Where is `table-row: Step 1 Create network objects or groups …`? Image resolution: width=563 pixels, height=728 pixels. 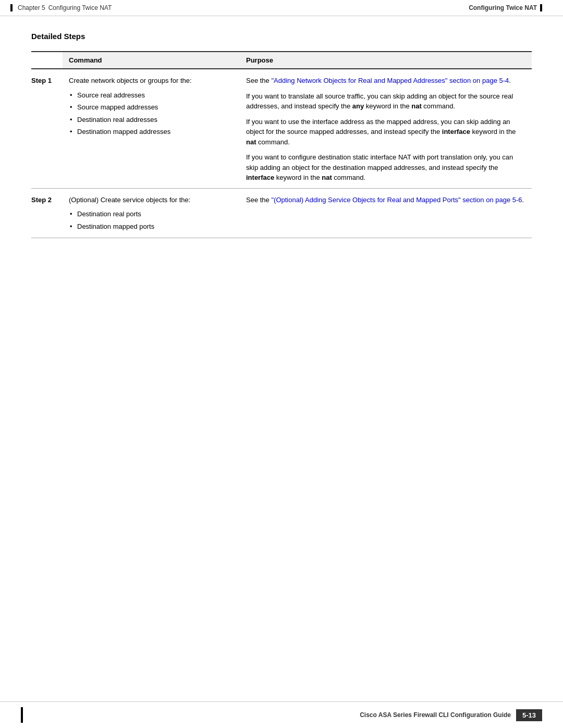 table-row: Step 1 Create network objects or groups … is located at coordinates (282, 128).